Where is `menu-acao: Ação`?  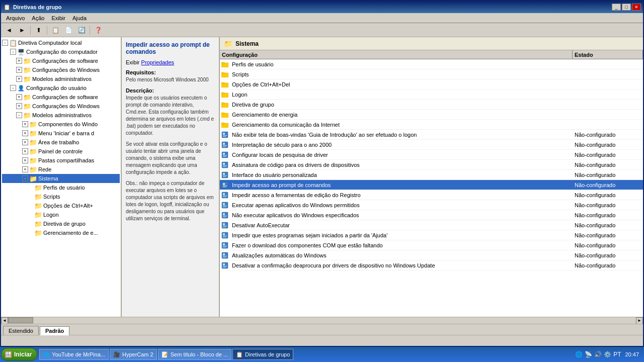 menu-acao: Ação is located at coordinates (38, 18).